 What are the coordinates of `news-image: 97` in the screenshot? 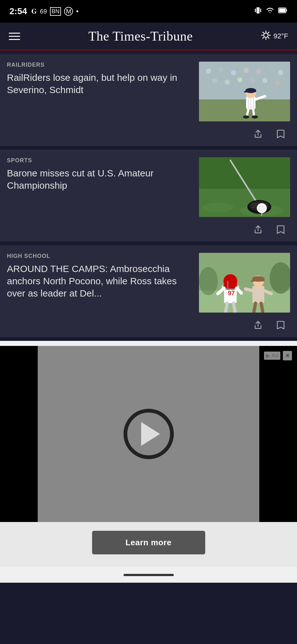 It's located at (245, 283).